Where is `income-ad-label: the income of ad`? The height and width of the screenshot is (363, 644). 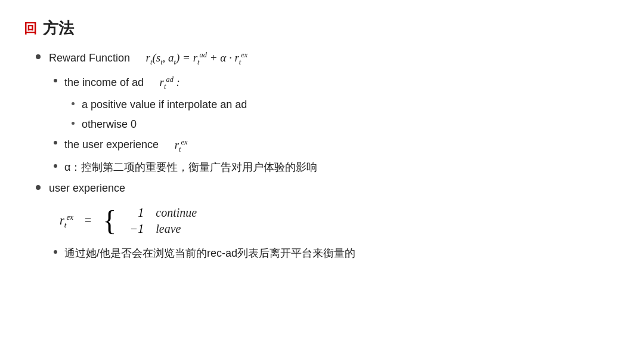
income-ad-label: the income of ad is located at coordinates (104, 82).